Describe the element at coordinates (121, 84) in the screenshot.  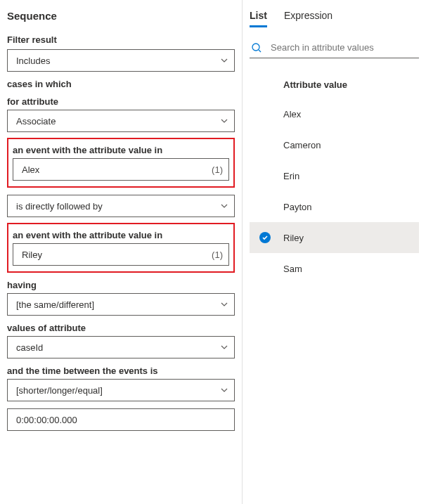
I see `cases-label: cases in which` at that location.